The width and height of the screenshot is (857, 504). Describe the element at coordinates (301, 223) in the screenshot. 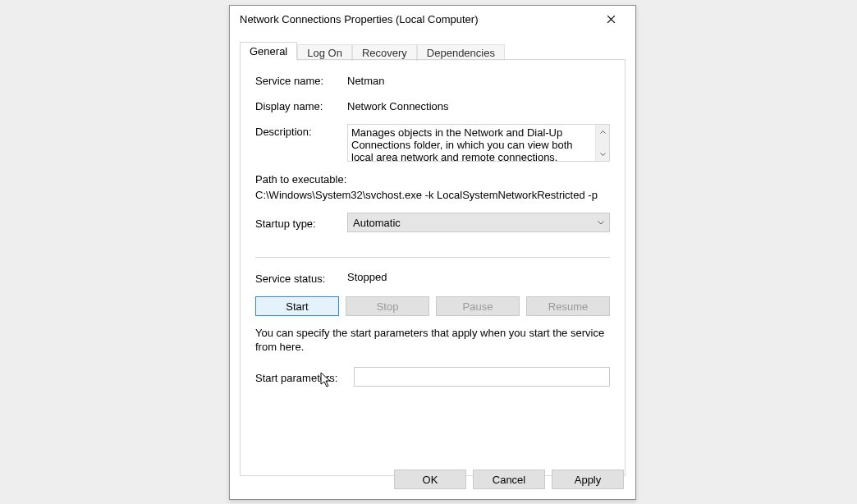

I see `label-startup-type: Startup type:` at that location.